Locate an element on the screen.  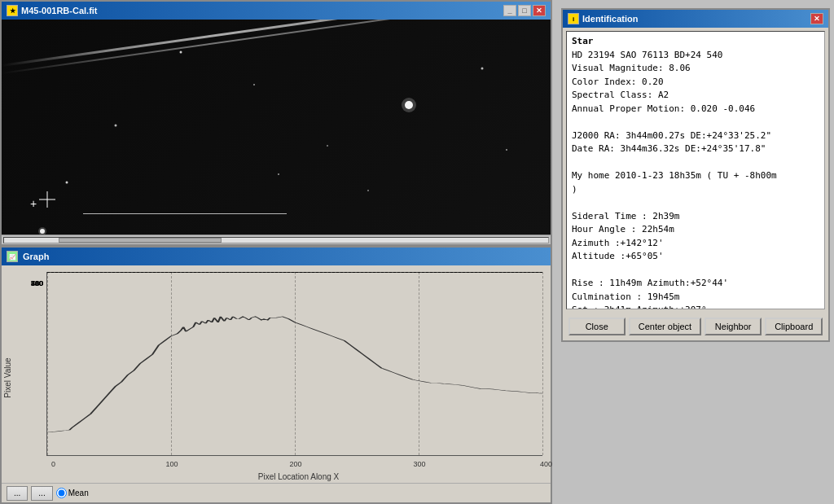
id-close-btn: ✕ is located at coordinates (817, 19).